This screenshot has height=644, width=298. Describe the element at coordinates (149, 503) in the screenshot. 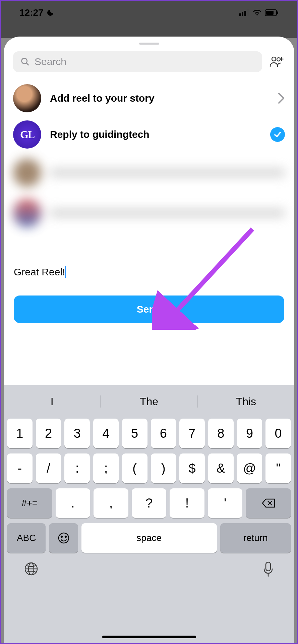

I see `key-question: ?` at that location.